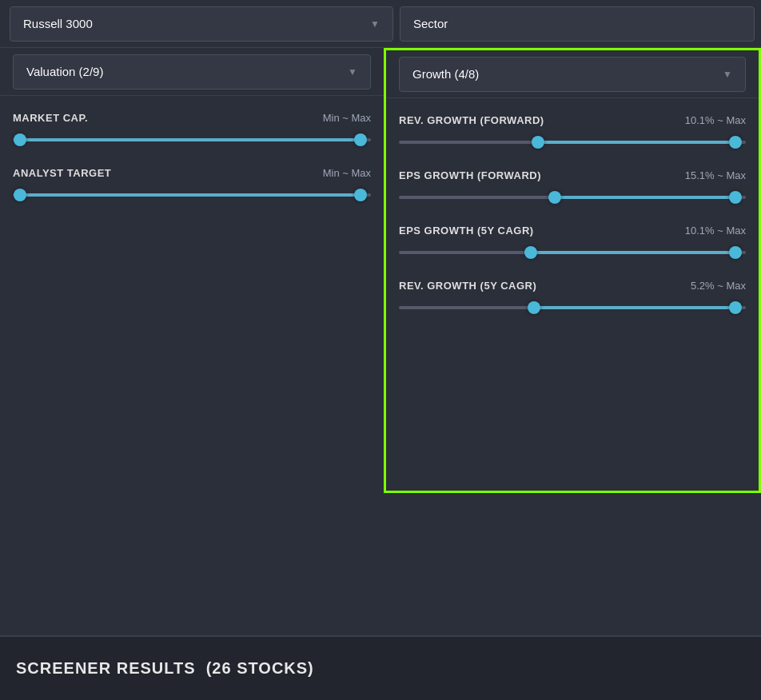  What do you see at coordinates (715, 176) in the screenshot?
I see `eps-growth-forward-range: 15.1% ~ Max` at bounding box center [715, 176].